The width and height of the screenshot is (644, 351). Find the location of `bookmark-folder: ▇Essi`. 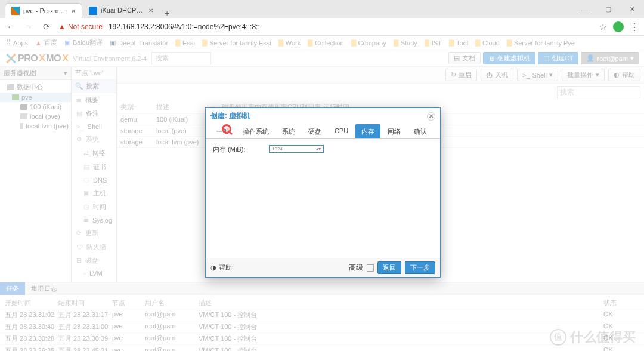

bookmark-folder: ▇Essi is located at coordinates (185, 43).